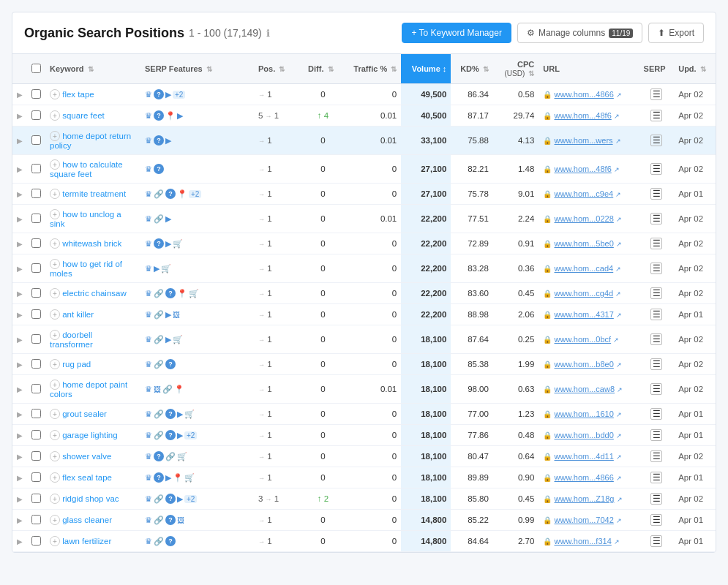 The image size is (728, 585). What do you see at coordinates (584, 456) in the screenshot?
I see `url-link: www.hom...4d11` at bounding box center [584, 456].